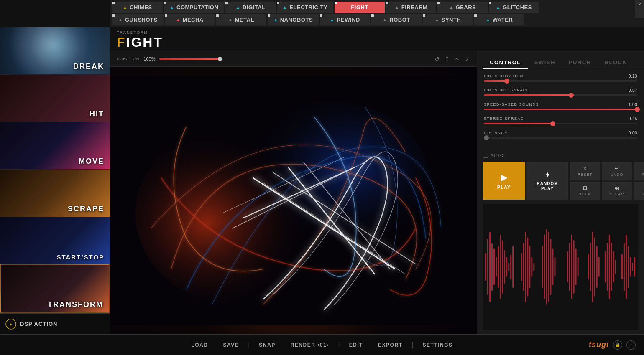  I want to click on play-label: PLAY, so click(504, 187).